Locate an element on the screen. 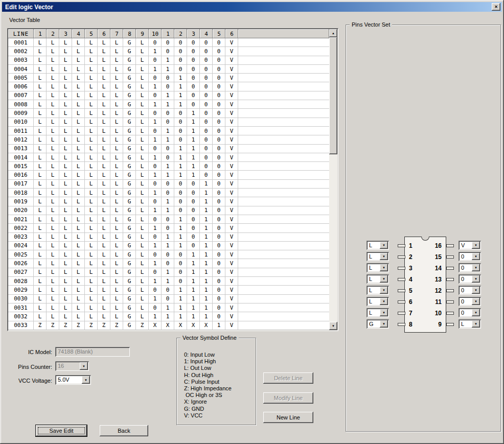  column-header: 1 is located at coordinates (168, 34).